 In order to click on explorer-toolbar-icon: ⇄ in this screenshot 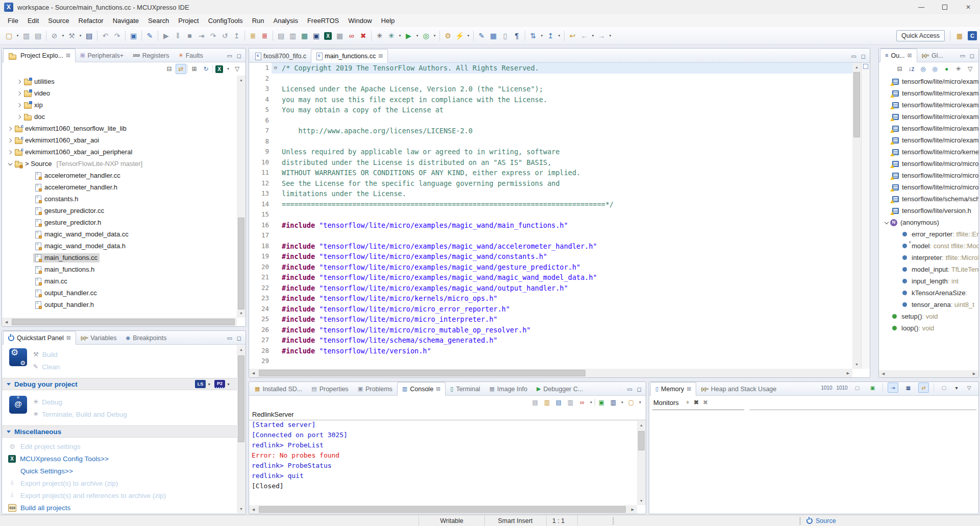, I will do `click(181, 69)`.